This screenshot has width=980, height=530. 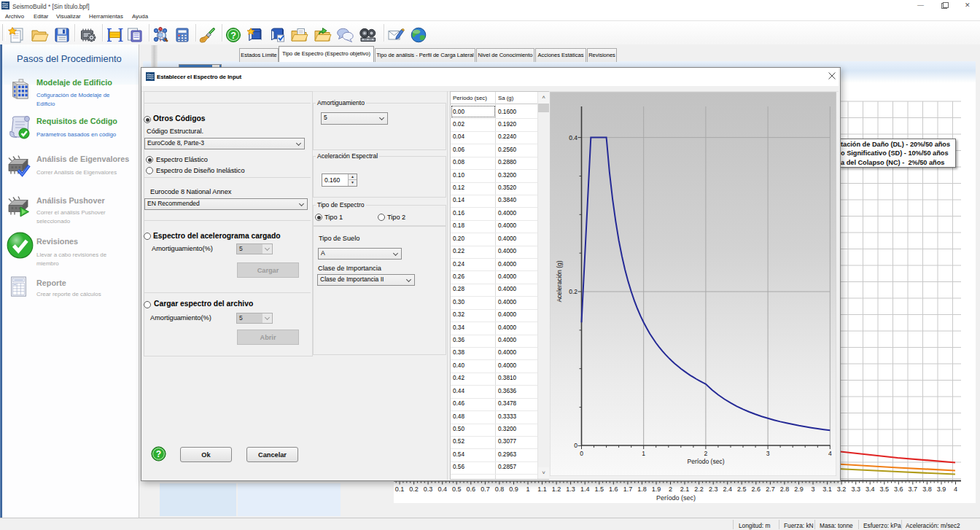 What do you see at coordinates (799, 489) in the screenshot?
I see `svg-text: 2.9` at bounding box center [799, 489].